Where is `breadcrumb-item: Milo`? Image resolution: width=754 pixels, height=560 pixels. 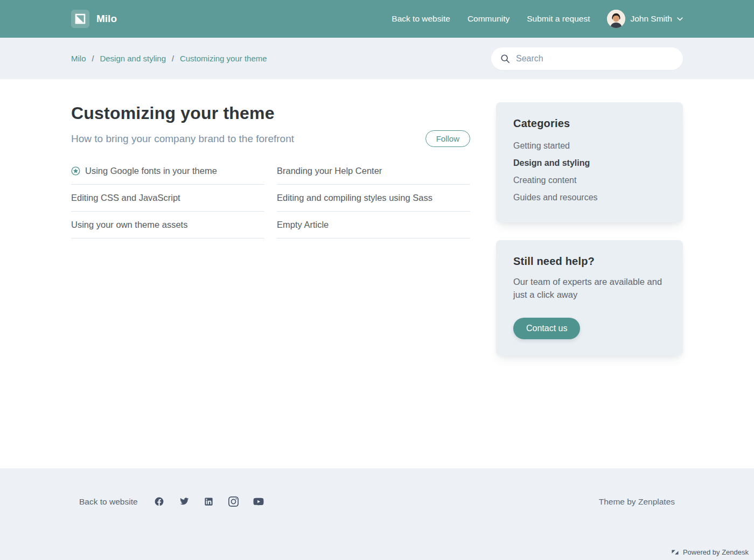
breadcrumb-item: Milo is located at coordinates (79, 58).